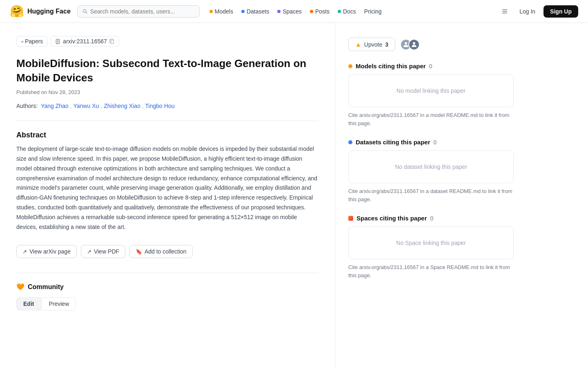 The width and height of the screenshot is (588, 368). I want to click on models-empty-text: No model linking this paper, so click(431, 91).